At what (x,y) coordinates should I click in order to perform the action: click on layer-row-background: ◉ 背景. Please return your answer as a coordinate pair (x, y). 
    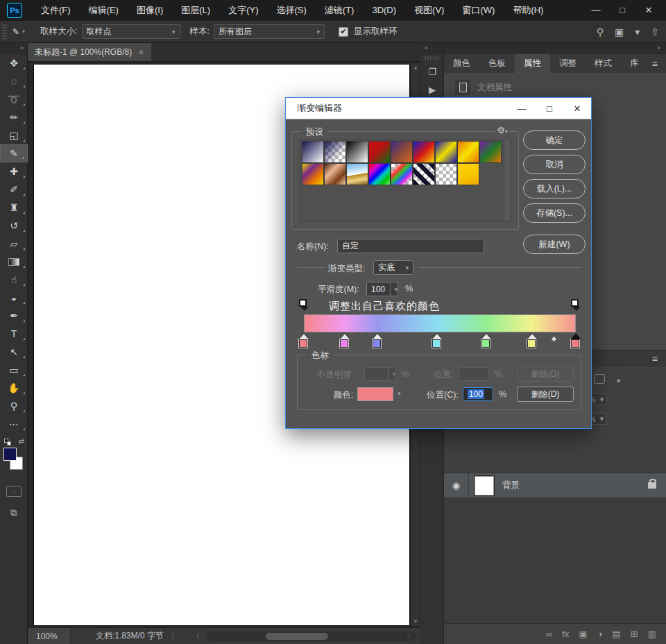
    Looking at the image, I should click on (555, 486).